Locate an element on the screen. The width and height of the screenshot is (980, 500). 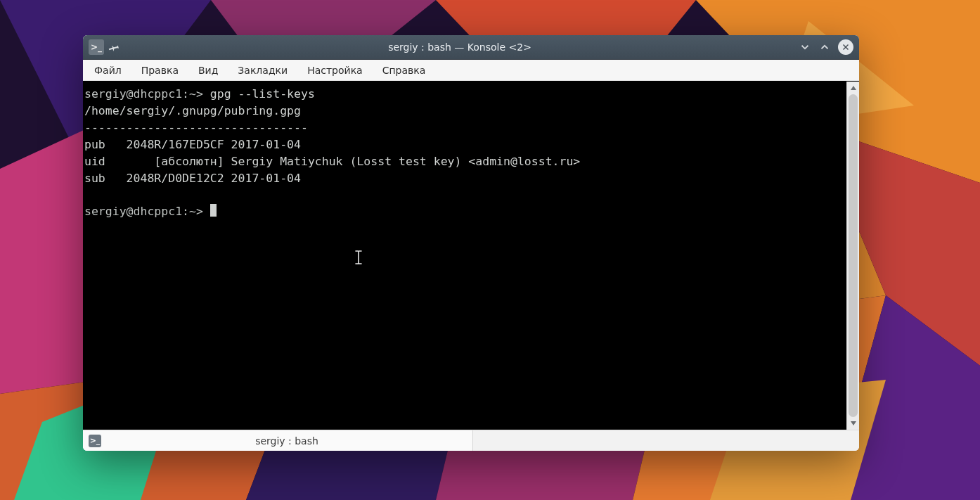
menu-help: Справка is located at coordinates (404, 70).